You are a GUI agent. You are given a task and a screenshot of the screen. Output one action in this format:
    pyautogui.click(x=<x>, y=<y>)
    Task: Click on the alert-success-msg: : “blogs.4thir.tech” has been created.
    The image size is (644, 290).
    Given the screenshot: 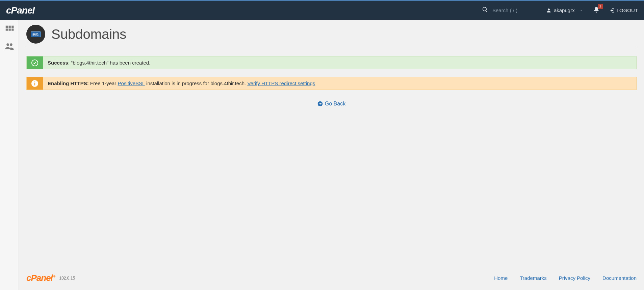 What is the action you would take?
    pyautogui.click(x=109, y=63)
    